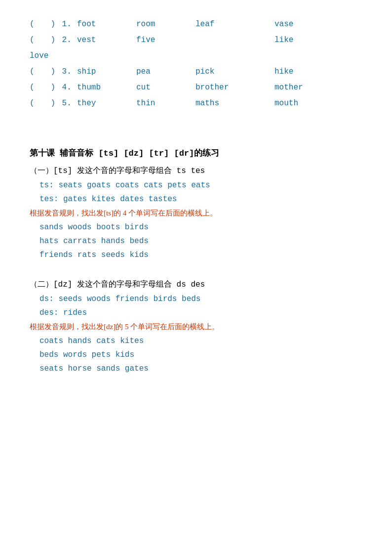 Image resolution: width=392 pixels, height=555 pixels. What do you see at coordinates (166, 40) in the screenshot?
I see `word-2-2: five` at bounding box center [166, 40].